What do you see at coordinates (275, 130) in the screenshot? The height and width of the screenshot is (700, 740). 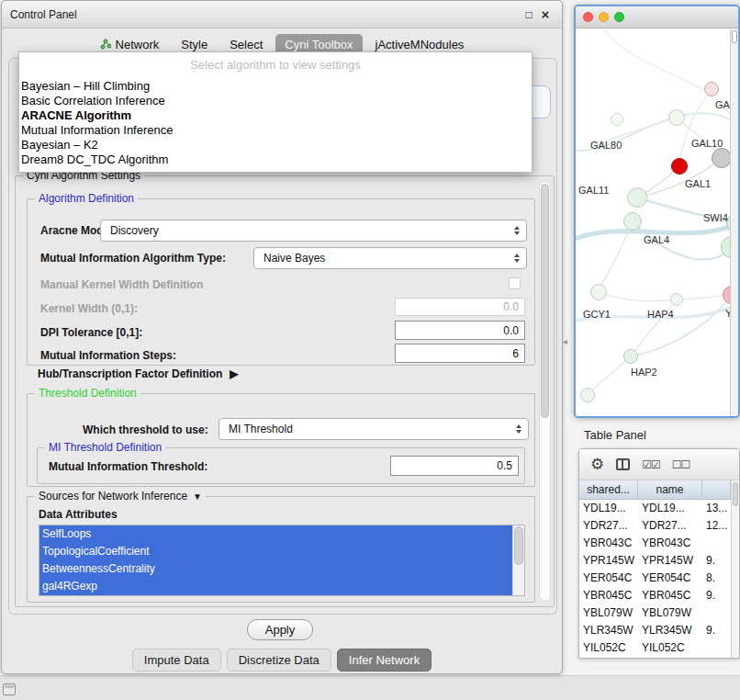 I see `algorithm-option: Mutual Information Inference` at bounding box center [275, 130].